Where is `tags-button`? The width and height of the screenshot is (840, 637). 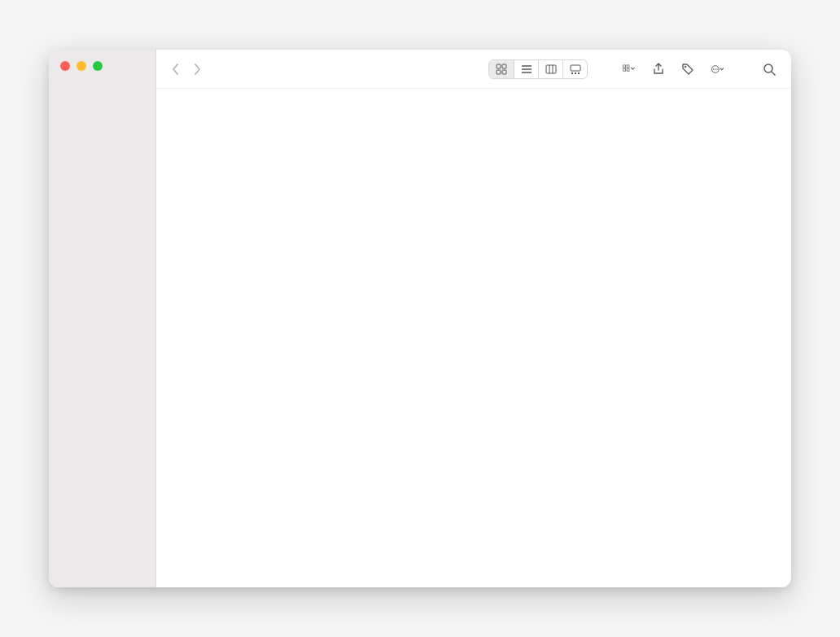 tags-button is located at coordinates (688, 69).